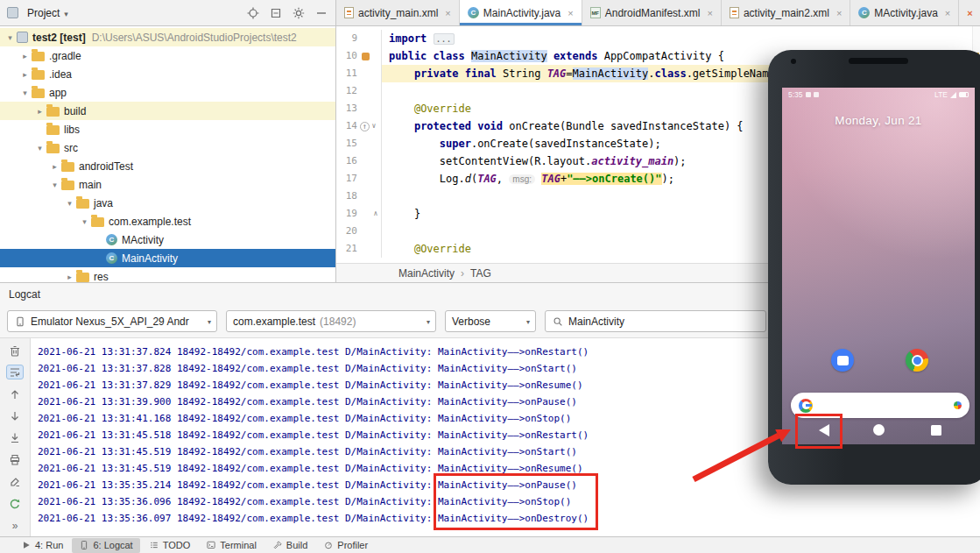  Describe the element at coordinates (879, 429) in the screenshot. I see `home-button` at that location.